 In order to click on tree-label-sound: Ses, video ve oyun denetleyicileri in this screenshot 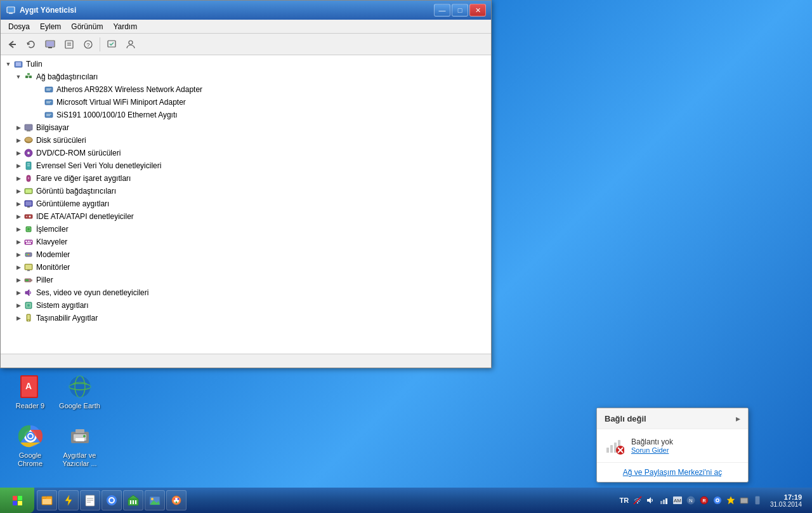, I will do `click(93, 293)`.